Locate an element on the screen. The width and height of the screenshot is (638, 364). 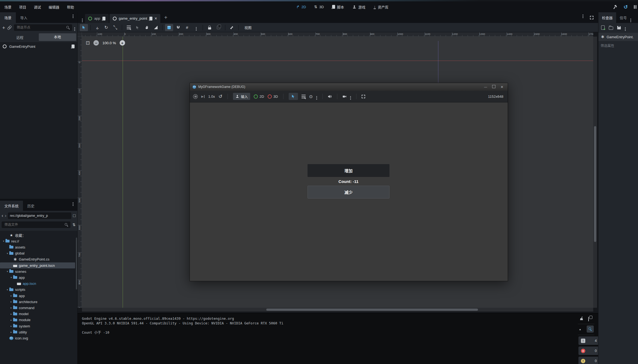
scene-tab-game-entry-point: game_entry_point is located at coordinates (135, 19).